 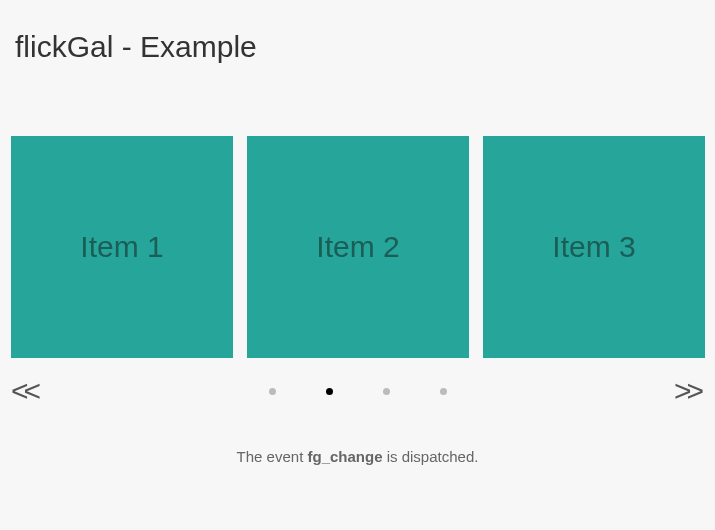 What do you see at coordinates (26, 391) in the screenshot?
I see `prev-button: <<` at bounding box center [26, 391].